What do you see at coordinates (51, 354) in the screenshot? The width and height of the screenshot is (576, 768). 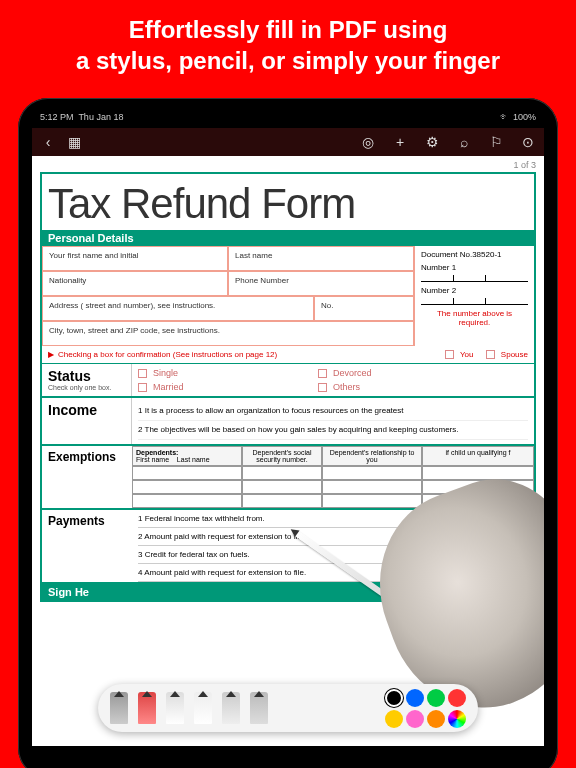 I see `triangle-icon: ▶` at bounding box center [51, 354].